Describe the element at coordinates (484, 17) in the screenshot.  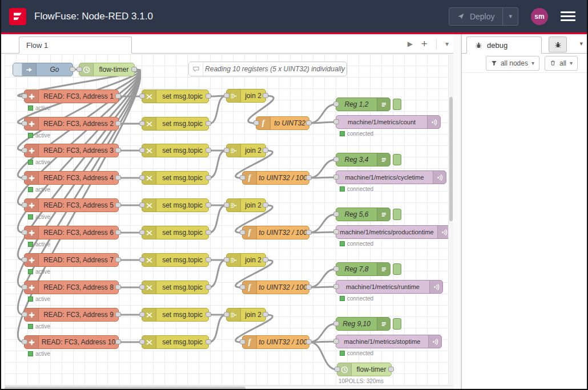
I see `deploy-button: Deploy ▾` at that location.